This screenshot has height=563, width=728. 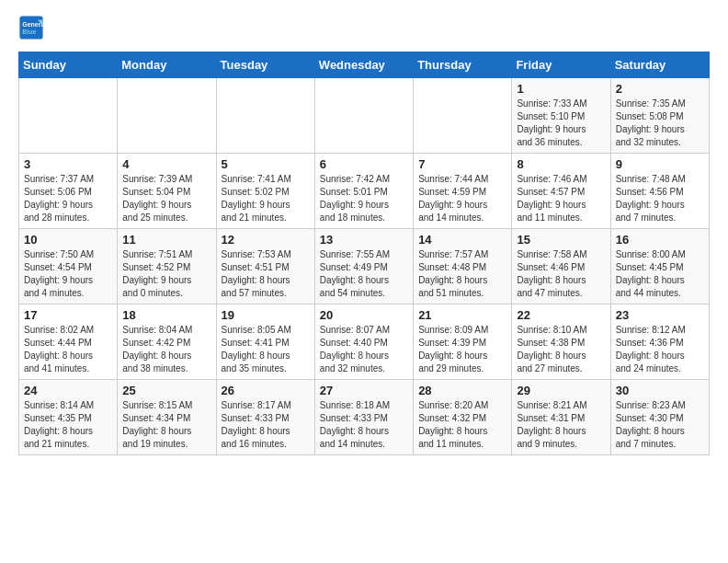 I want to click on day-number: 21, so click(x=462, y=315).